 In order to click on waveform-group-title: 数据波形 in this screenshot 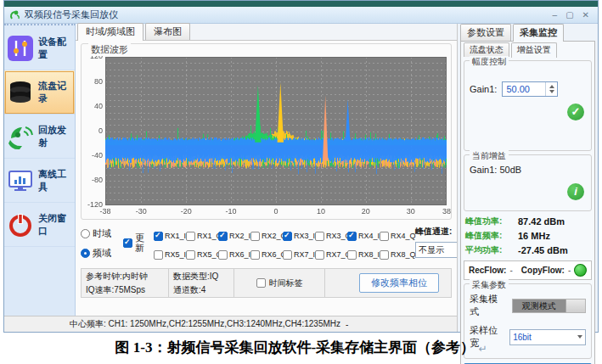, I will do `click(110, 49)`.